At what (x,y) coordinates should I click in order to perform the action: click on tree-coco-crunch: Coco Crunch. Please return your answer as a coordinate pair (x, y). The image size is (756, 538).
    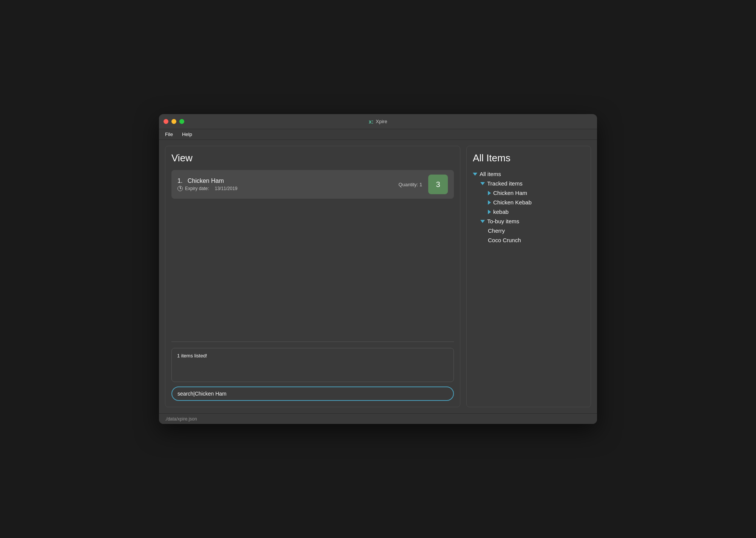
    Looking at the image, I should click on (529, 240).